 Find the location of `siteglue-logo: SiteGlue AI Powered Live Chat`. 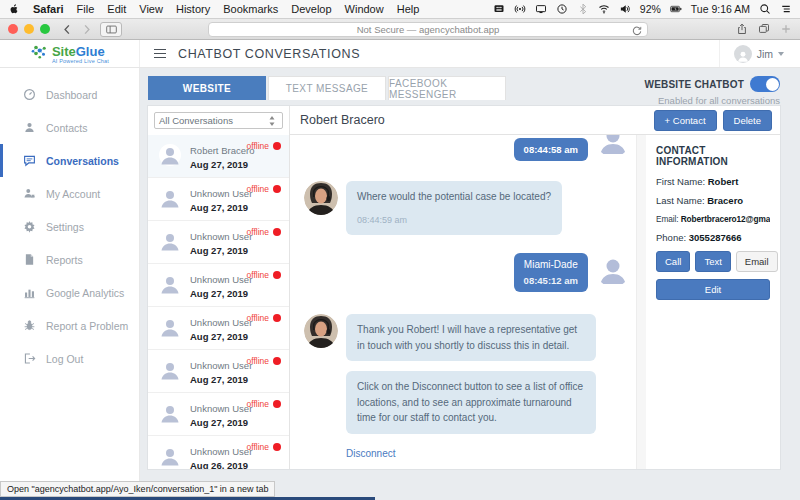

siteglue-logo: SiteGlue AI Powered Live Chat is located at coordinates (70, 54).